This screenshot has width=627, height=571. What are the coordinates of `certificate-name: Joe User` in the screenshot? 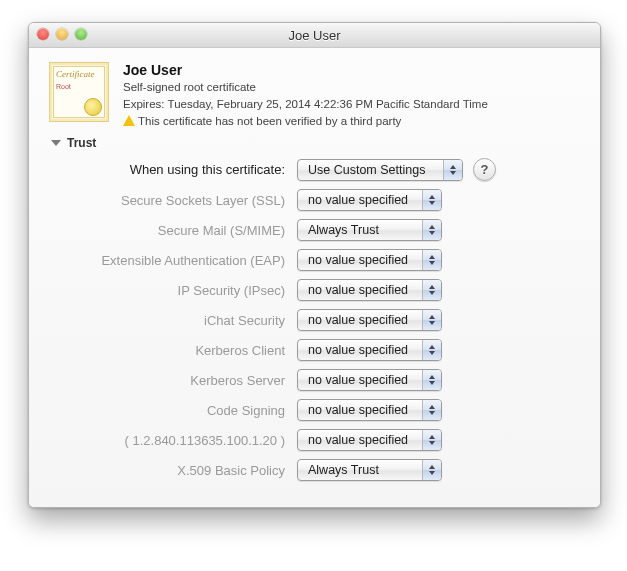 It's located at (352, 70).